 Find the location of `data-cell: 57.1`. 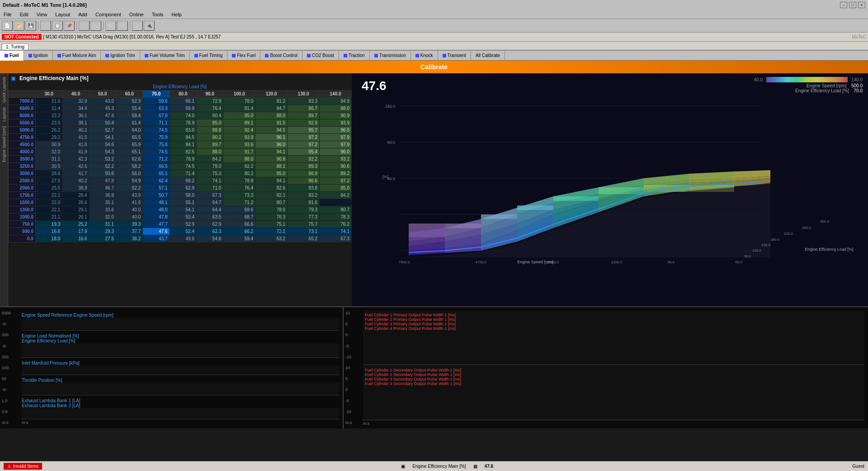

data-cell: 57.1 is located at coordinates (156, 188).